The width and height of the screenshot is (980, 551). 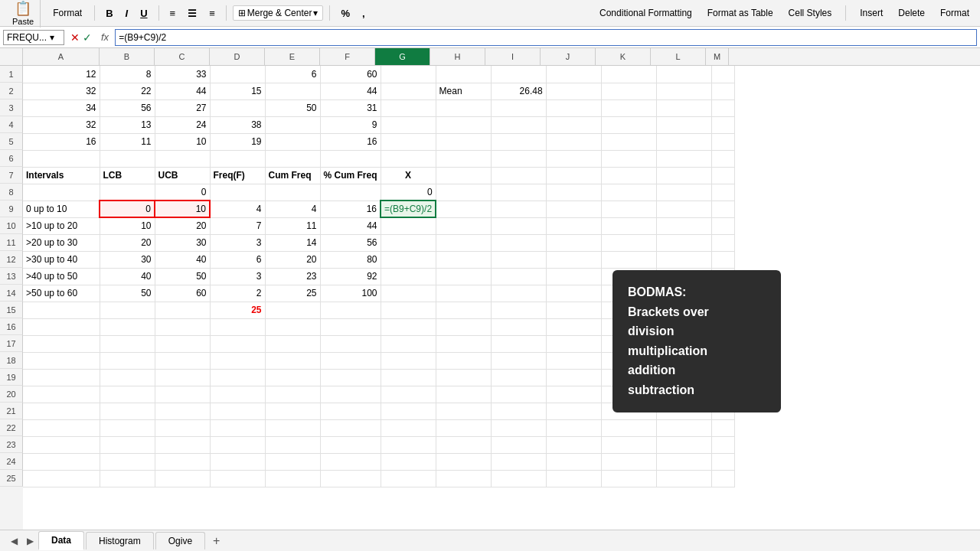 I want to click on cell-A11: >20 up to 30, so click(x=61, y=243).